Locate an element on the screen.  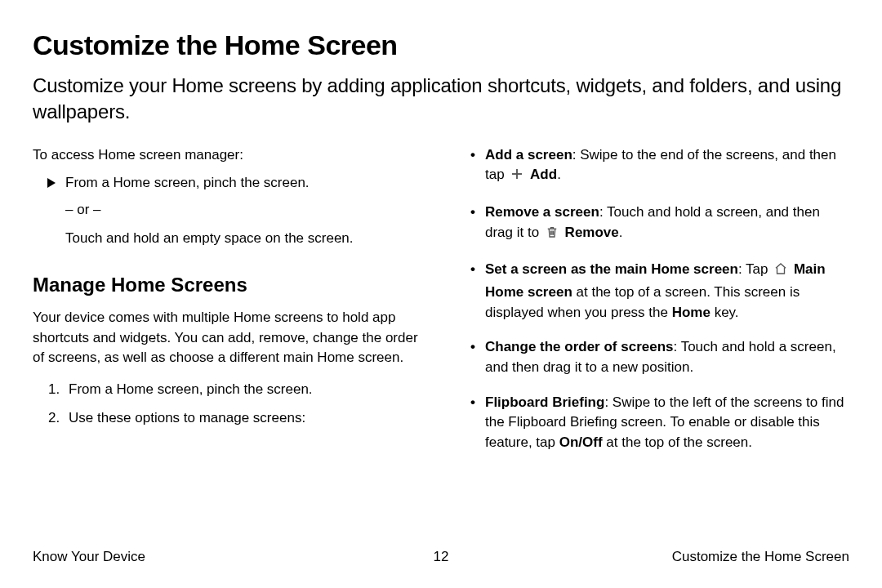
footer-right: Customize the Home Screen is located at coordinates (761, 557).